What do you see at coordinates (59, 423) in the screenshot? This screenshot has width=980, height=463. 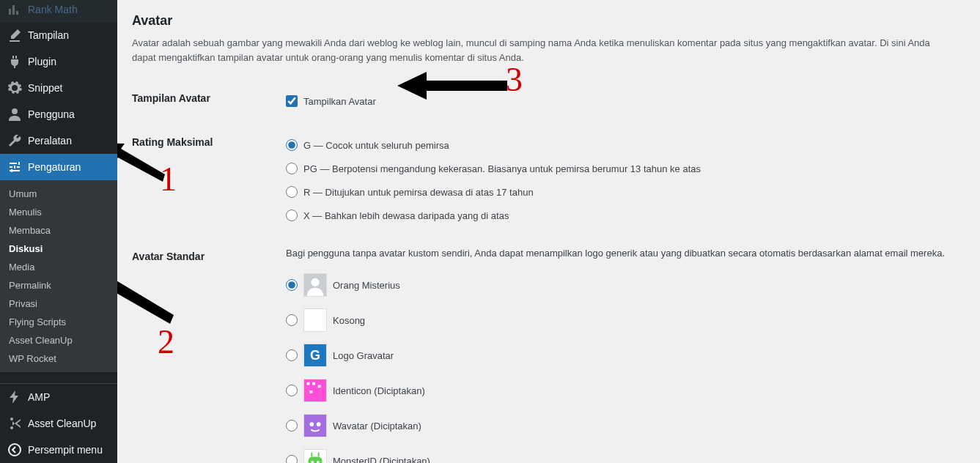 I see `sidebar-item-assetclean2: Asset CleanUp` at bounding box center [59, 423].